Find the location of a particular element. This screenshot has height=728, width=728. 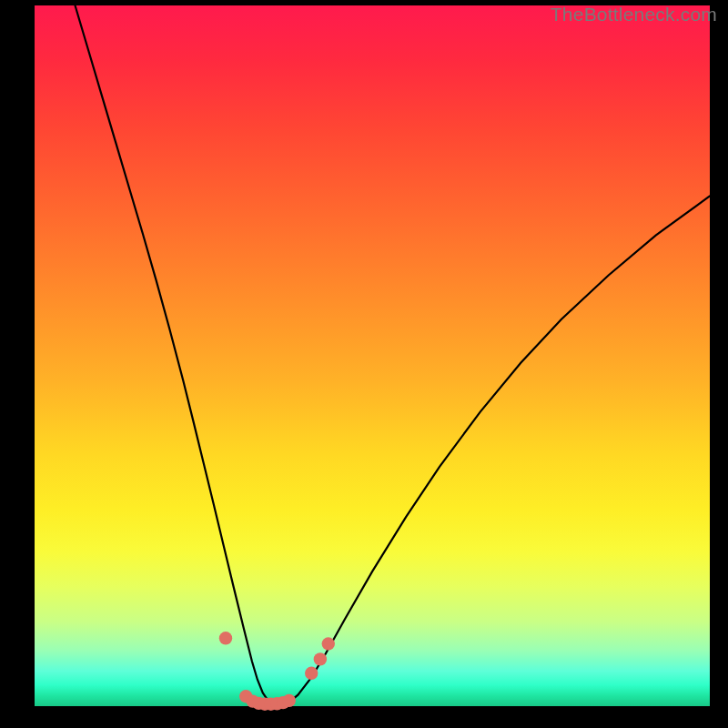

curve-markers is located at coordinates (277, 672).